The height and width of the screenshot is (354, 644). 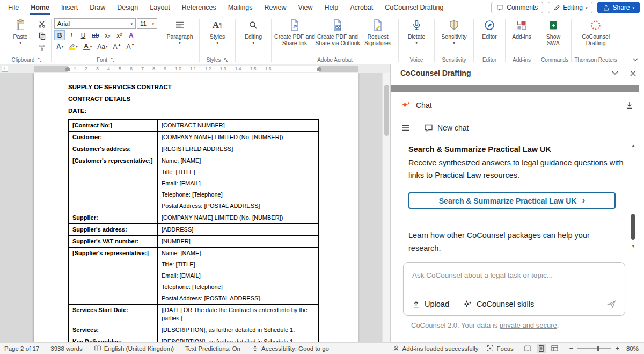 I want to click on editing-button: Editing ▾, so click(x=253, y=30).